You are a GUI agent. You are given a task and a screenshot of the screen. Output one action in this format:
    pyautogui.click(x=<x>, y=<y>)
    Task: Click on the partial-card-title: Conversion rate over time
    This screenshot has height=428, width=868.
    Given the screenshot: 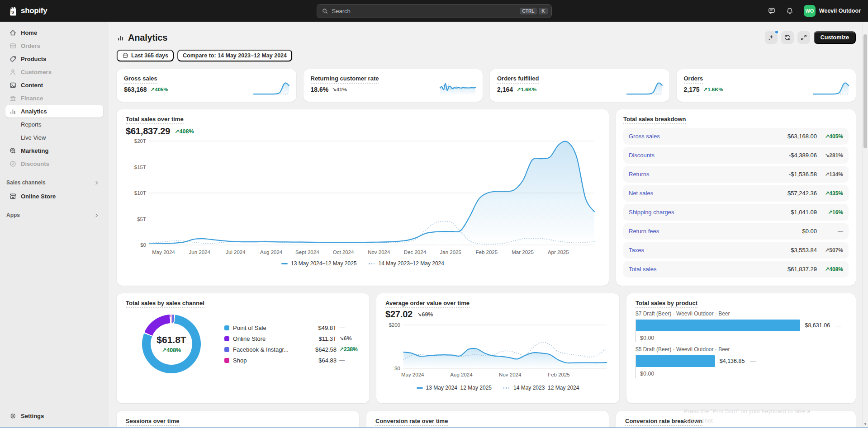 What is the action you would take?
    pyautogui.click(x=412, y=422)
    